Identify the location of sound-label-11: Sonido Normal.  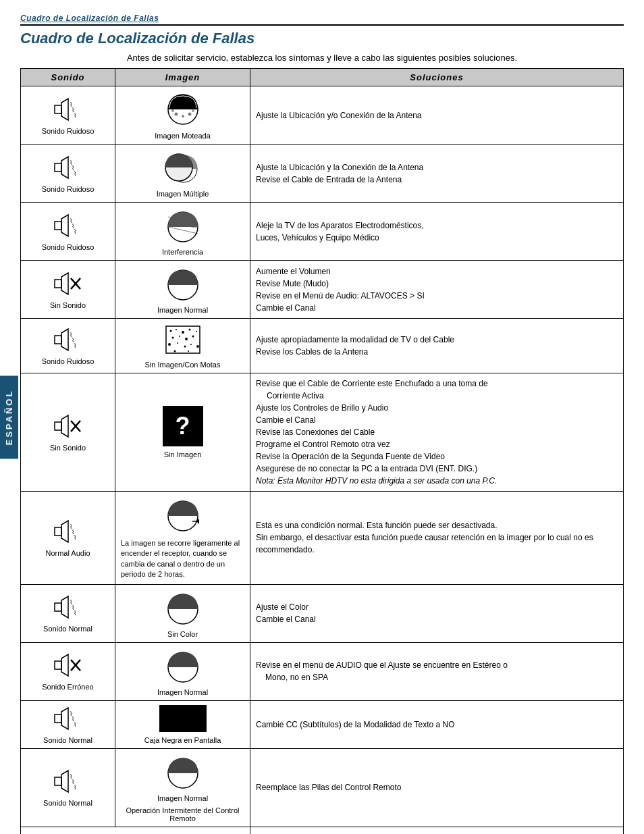
(68, 803).